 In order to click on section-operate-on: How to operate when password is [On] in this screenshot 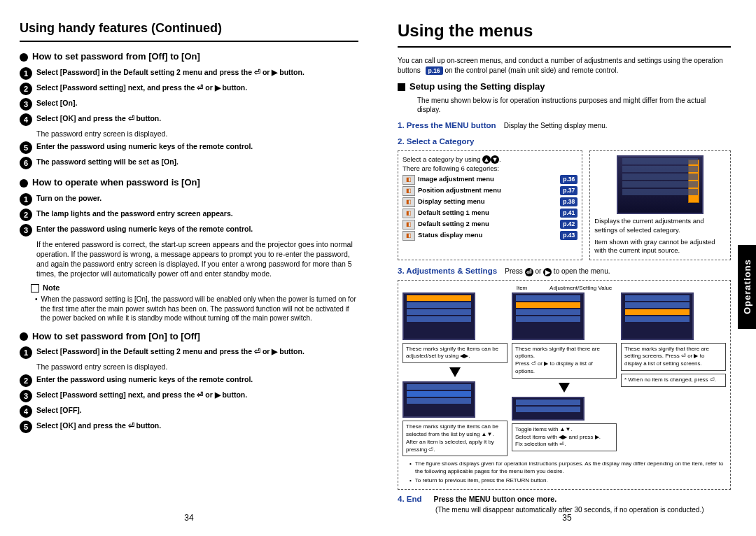, I will do `click(189, 183)`.